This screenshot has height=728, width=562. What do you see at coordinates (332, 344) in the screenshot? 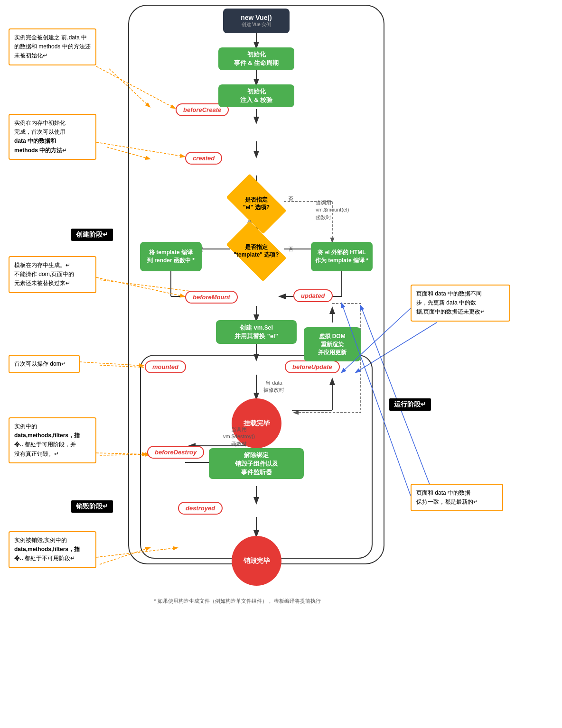
I see `vdom-label: 虚拟 DOM重新渲染并应用更新` at bounding box center [332, 344].